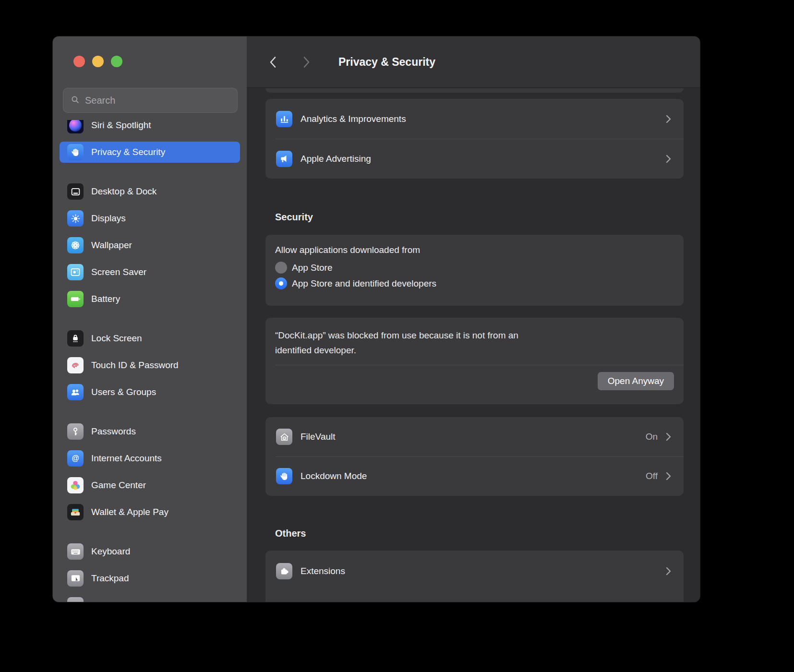  I want to click on security-heading: Security, so click(294, 217).